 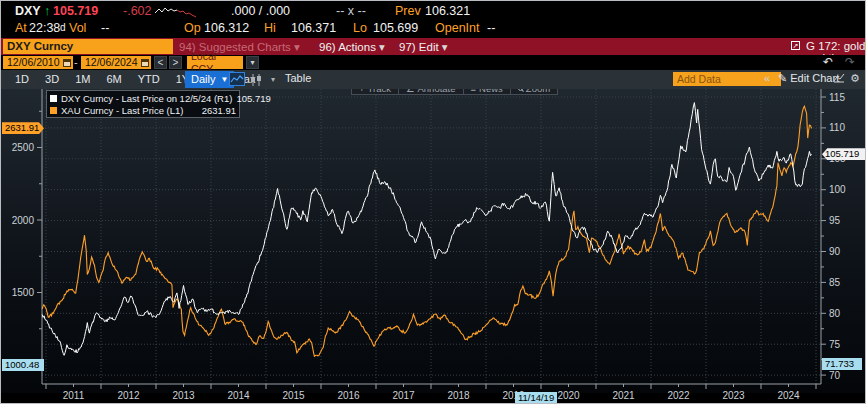 What do you see at coordinates (47, 11) in the screenshot?
I see `uptick-arrow-icon: ↑` at bounding box center [47, 11].